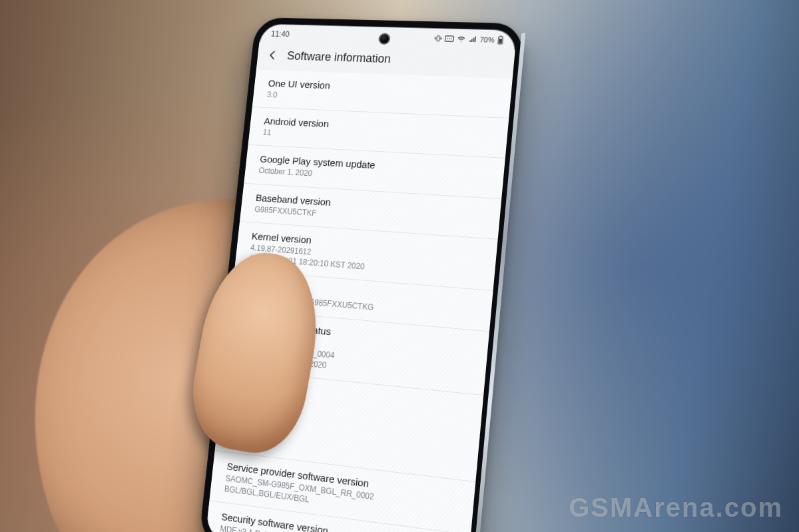  Describe the element at coordinates (469, 40) in the screenshot. I see `status-icons: 70%` at that location.